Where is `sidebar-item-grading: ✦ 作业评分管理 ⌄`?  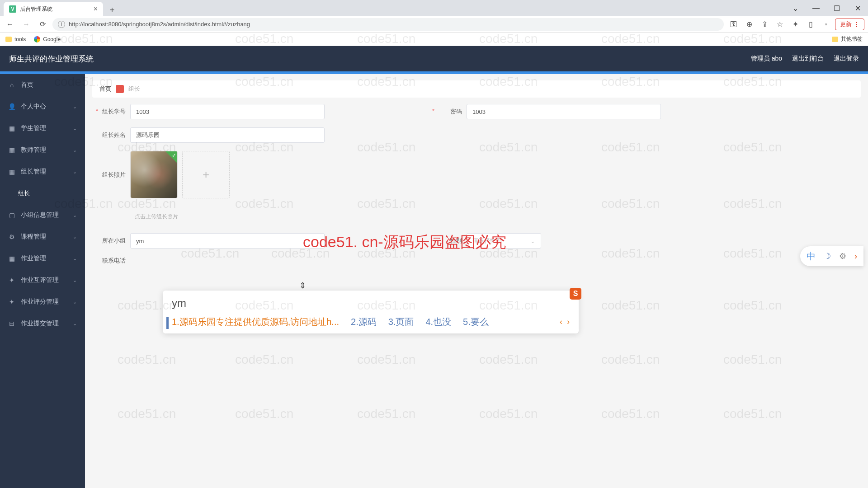 sidebar-item-grading: ✦ 作业评分管理 ⌄ is located at coordinates (42, 302).